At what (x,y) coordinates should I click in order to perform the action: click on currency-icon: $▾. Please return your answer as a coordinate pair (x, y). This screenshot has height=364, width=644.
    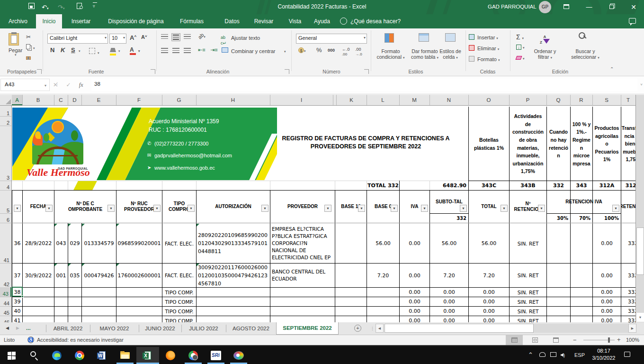
    Looking at the image, I should click on (302, 50).